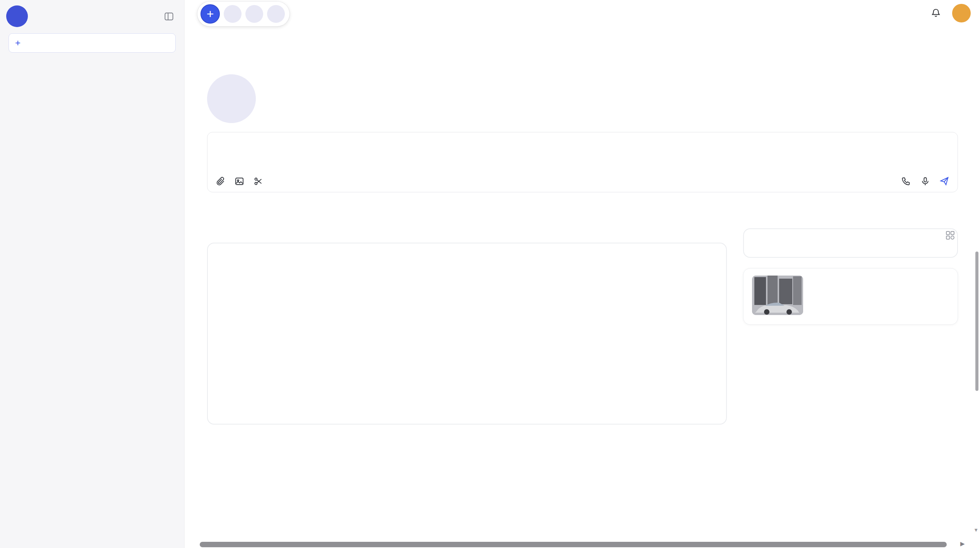 The width and height of the screenshot is (980, 548). I want to click on sidebar-header, so click(92, 15).